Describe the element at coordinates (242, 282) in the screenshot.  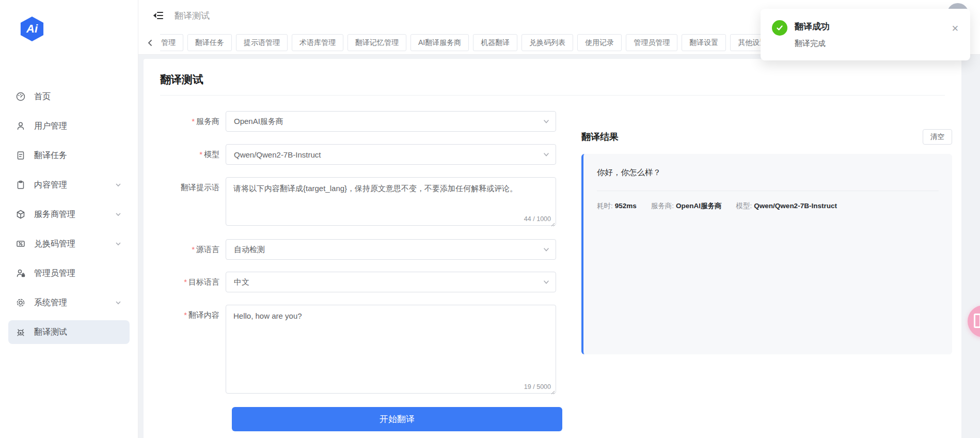
I see `target-lang-select-value: 中文` at that location.